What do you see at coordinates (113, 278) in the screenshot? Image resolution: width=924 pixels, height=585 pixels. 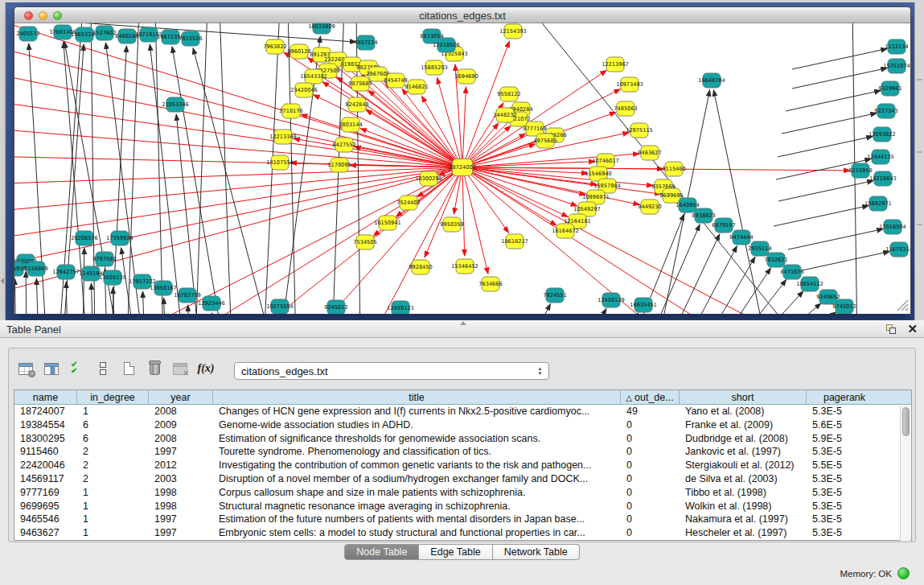 I see `graph-node: 13505135` at bounding box center [113, 278].